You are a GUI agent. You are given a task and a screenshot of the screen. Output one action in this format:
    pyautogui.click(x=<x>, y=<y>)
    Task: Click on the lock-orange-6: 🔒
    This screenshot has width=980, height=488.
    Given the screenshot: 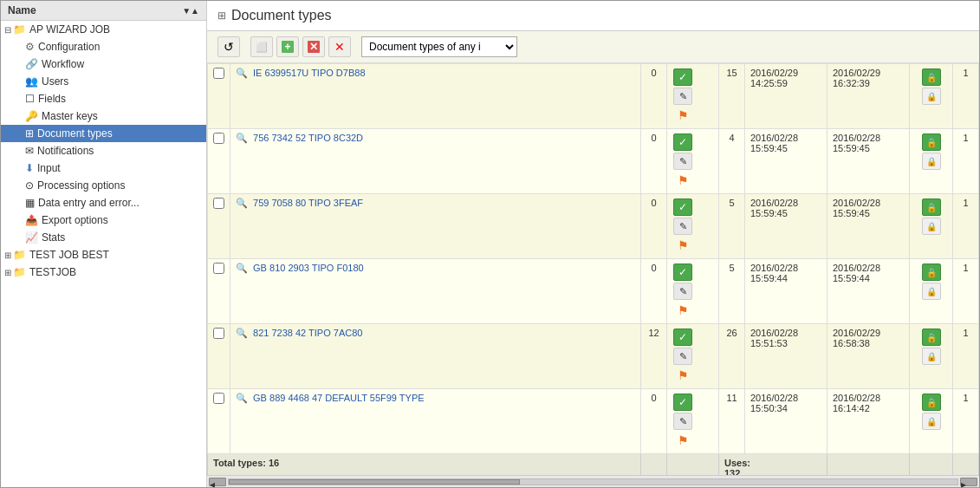 What is the action you would take?
    pyautogui.click(x=931, y=421)
    